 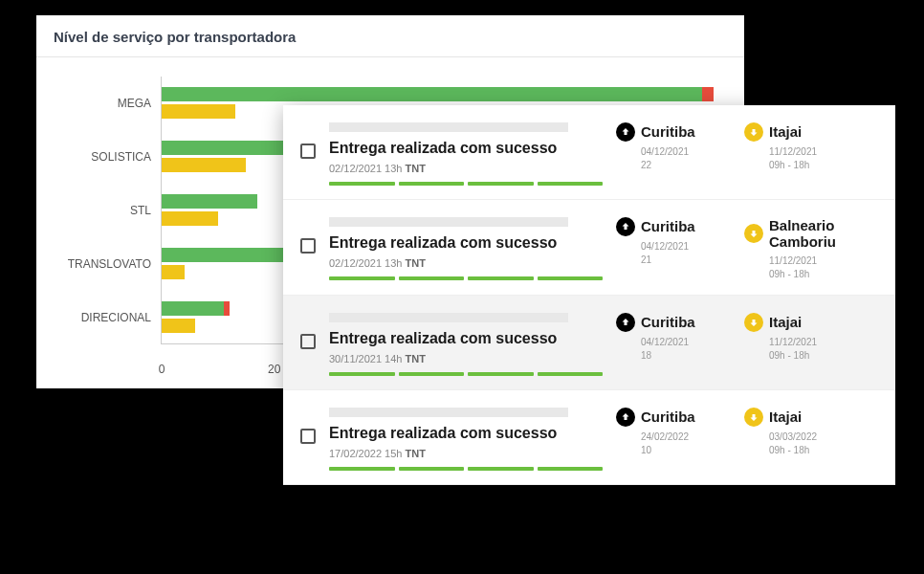 What do you see at coordinates (673, 437) in the screenshot?
I see `origin-date: 24/02/2022` at bounding box center [673, 437].